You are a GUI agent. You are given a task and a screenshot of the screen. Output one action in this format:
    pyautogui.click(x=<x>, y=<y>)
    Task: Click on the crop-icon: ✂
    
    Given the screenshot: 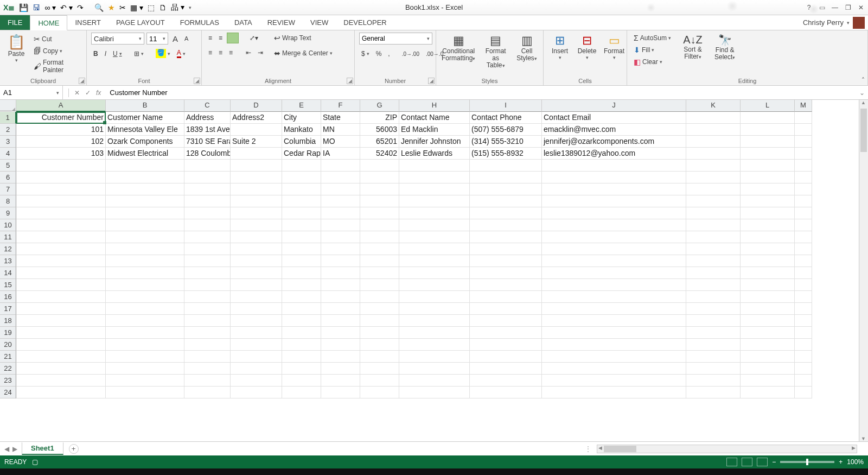 What is the action you would take?
    pyautogui.click(x=123, y=8)
    